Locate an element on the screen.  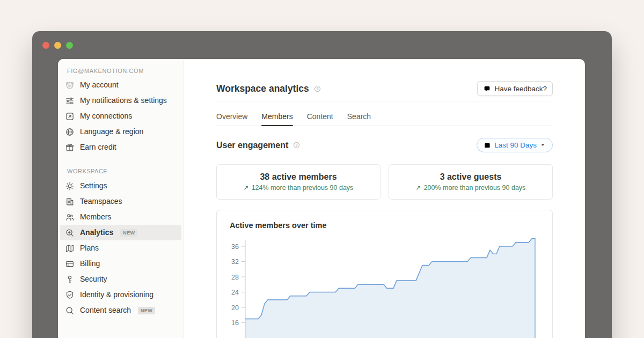
stat-card-title: 3 active guests is located at coordinates (471, 177).